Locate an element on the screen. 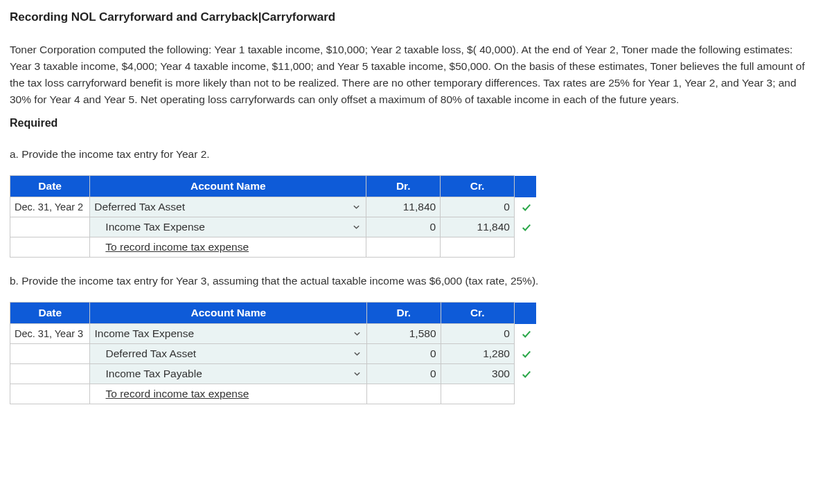  dr-input: 1,580 is located at coordinates (404, 334).